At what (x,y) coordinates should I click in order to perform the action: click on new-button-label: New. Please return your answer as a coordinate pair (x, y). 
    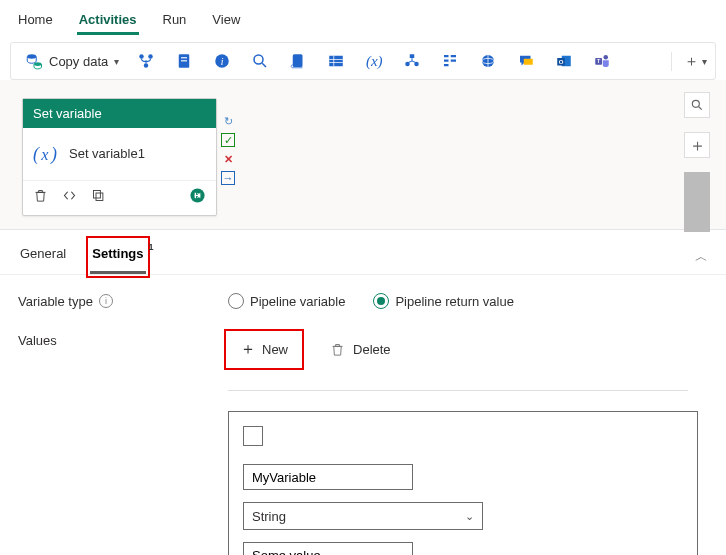
    Looking at the image, I should click on (275, 350).